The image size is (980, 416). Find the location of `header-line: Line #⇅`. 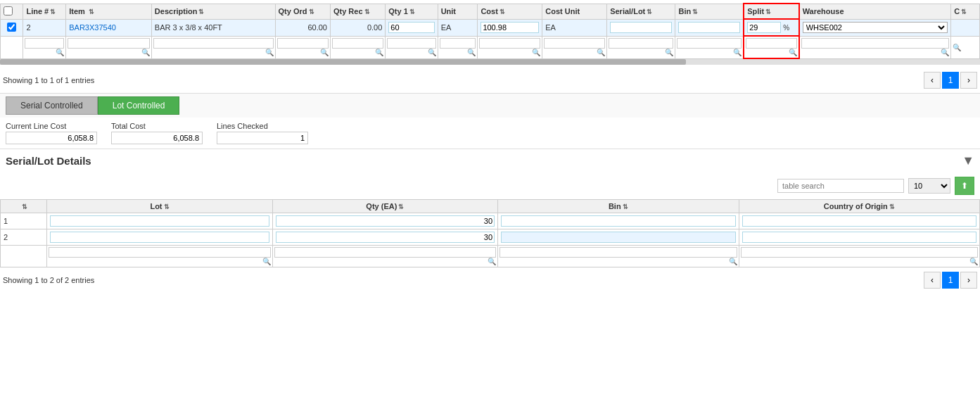

header-line: Line #⇅ is located at coordinates (45, 11).